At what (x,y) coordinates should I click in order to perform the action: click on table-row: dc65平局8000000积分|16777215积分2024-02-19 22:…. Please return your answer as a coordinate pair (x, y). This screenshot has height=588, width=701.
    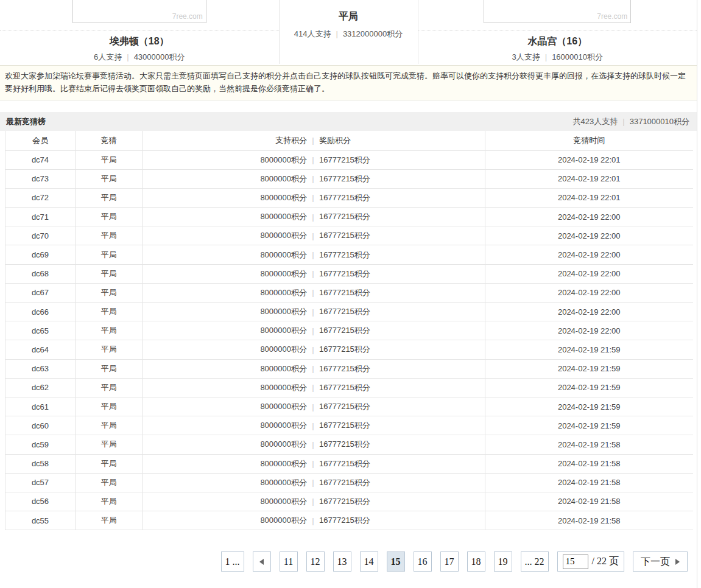
    Looking at the image, I should click on (350, 331).